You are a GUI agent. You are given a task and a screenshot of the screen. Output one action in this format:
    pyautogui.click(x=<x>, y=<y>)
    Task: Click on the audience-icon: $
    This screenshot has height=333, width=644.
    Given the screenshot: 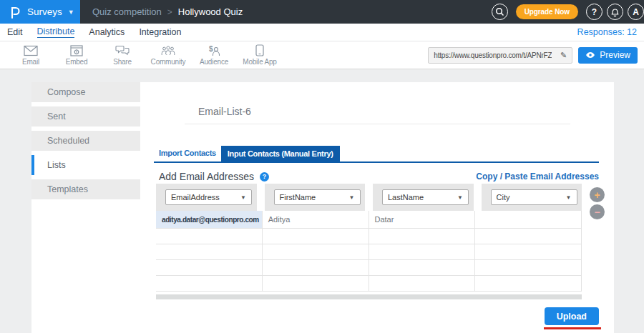 What is the action you would take?
    pyautogui.click(x=214, y=51)
    